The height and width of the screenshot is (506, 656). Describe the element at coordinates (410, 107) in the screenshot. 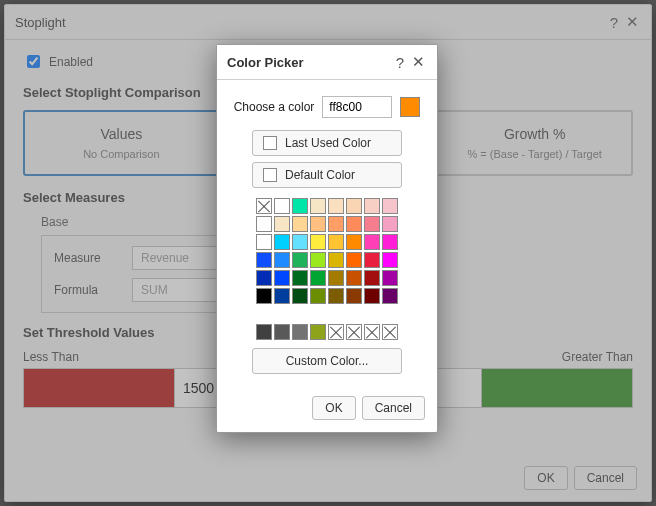

I see `chosen-color-swatch` at that location.